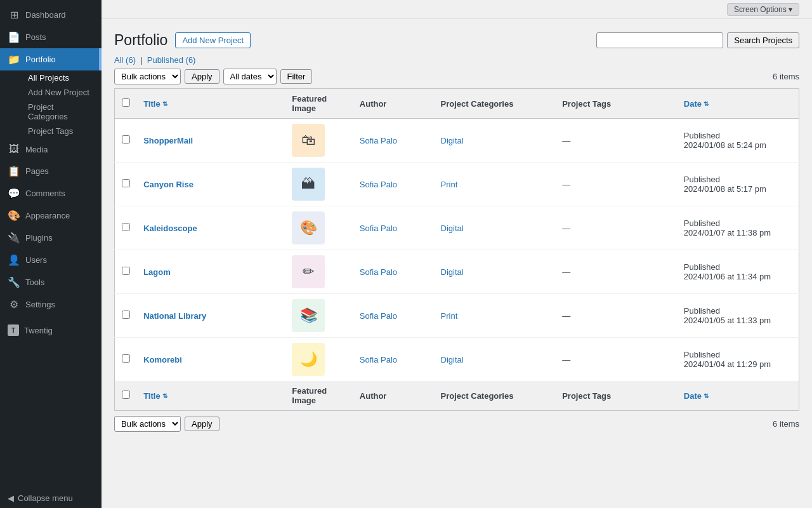 The image size is (812, 508). What do you see at coordinates (13, 330) in the screenshot?
I see `twentig-icon: T` at bounding box center [13, 330].